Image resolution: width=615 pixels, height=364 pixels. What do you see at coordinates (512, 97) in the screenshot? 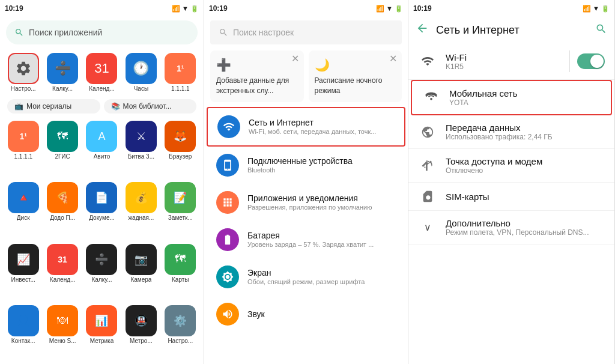
I see `network-item-mobile: Мобильная сеть YOTA` at bounding box center [512, 97].